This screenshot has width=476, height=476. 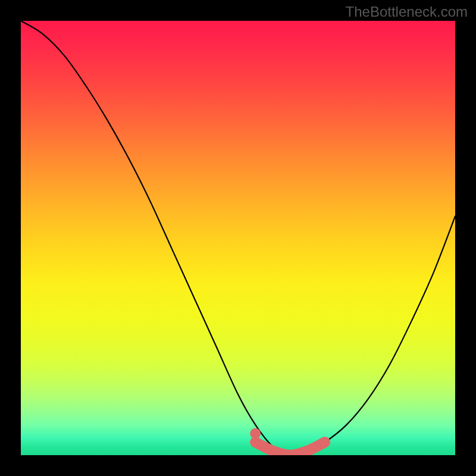 I want to click on highlight-band, so click(x=290, y=449).